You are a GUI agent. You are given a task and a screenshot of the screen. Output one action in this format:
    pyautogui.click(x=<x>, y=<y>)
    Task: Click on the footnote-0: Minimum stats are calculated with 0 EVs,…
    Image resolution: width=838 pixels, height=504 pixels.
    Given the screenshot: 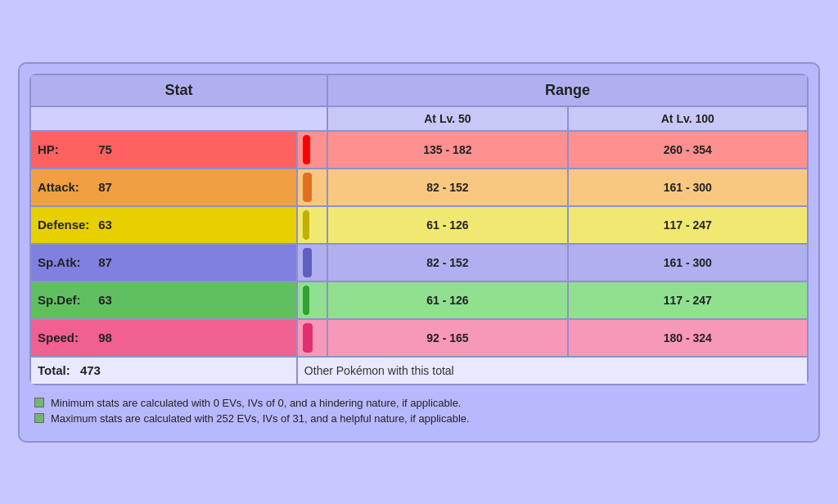 What is the action you would take?
    pyautogui.click(x=419, y=403)
    